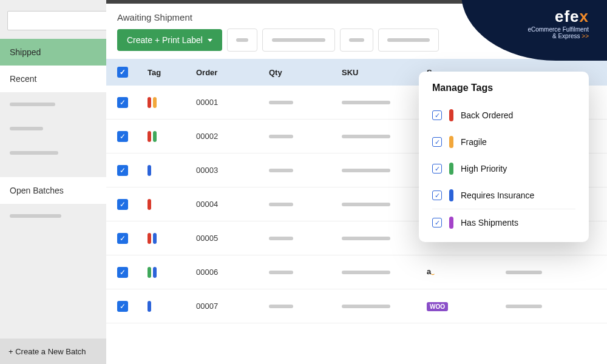 The image size is (607, 364). What do you see at coordinates (232, 102) in the screenshot?
I see `order-id: 00001` at bounding box center [232, 102].